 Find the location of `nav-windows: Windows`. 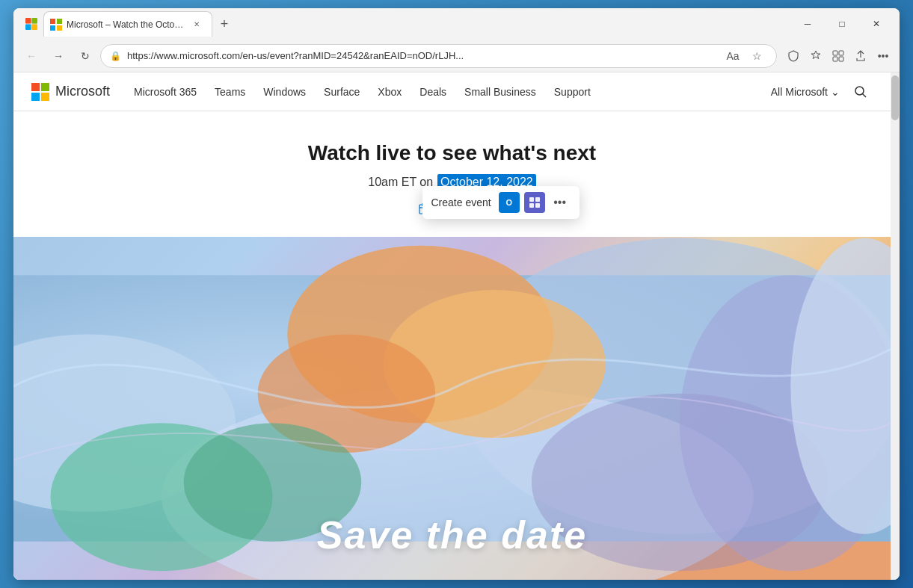

nav-windows: Windows is located at coordinates (284, 92).